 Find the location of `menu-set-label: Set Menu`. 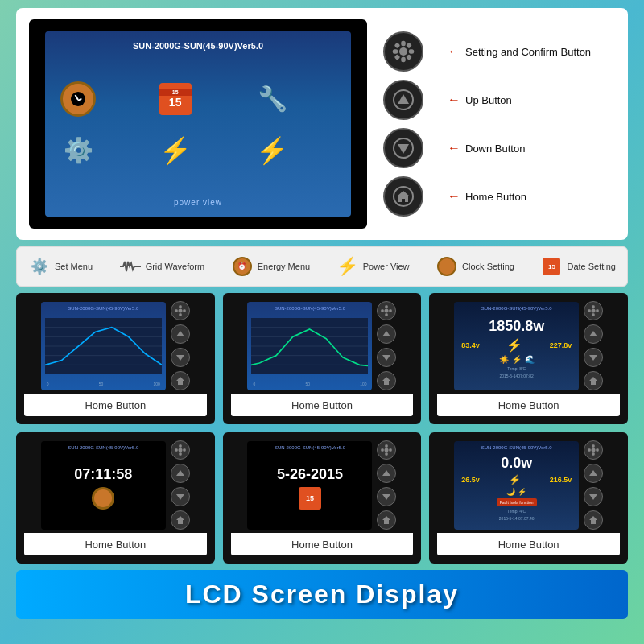

menu-set-label: Set Menu is located at coordinates (74, 266).